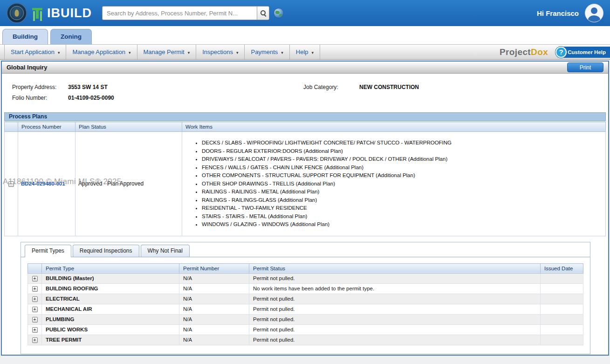  I want to click on menu-item: Manage Application ▾, so click(102, 52).